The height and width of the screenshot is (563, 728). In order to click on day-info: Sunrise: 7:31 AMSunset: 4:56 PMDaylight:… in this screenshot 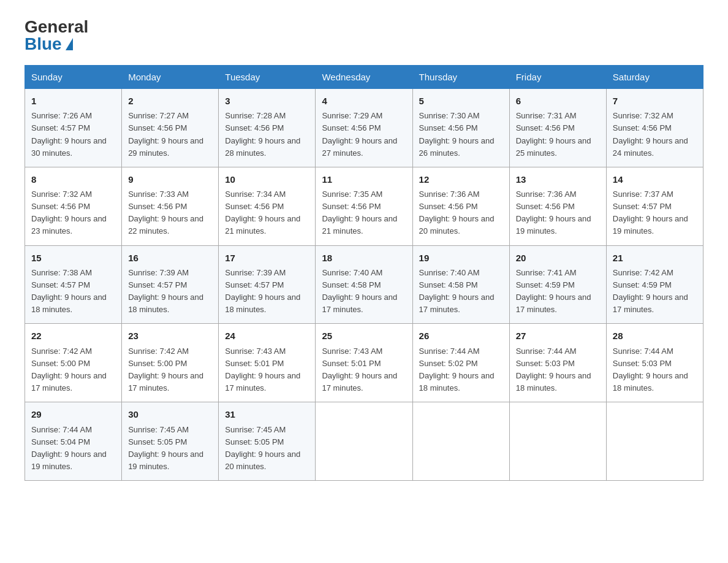, I will do `click(554, 134)`.